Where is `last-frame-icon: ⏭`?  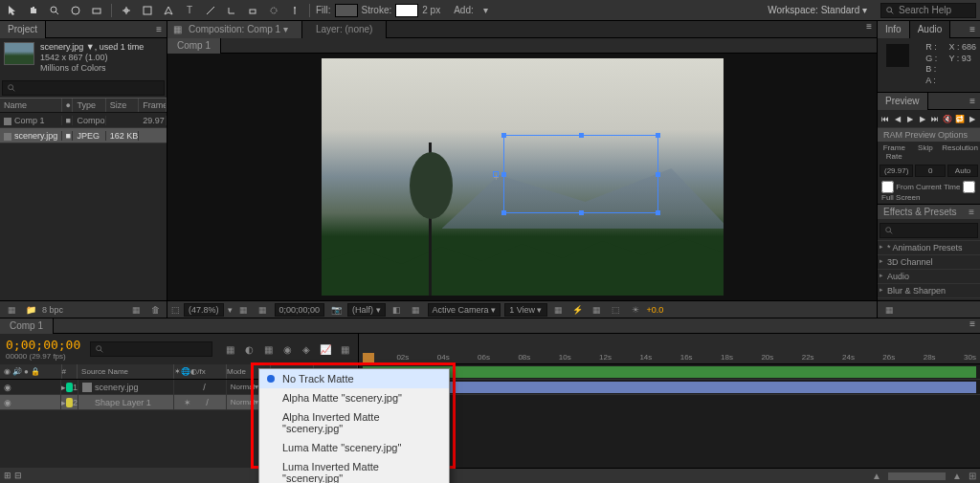 last-frame-icon: ⏭ is located at coordinates (935, 119).